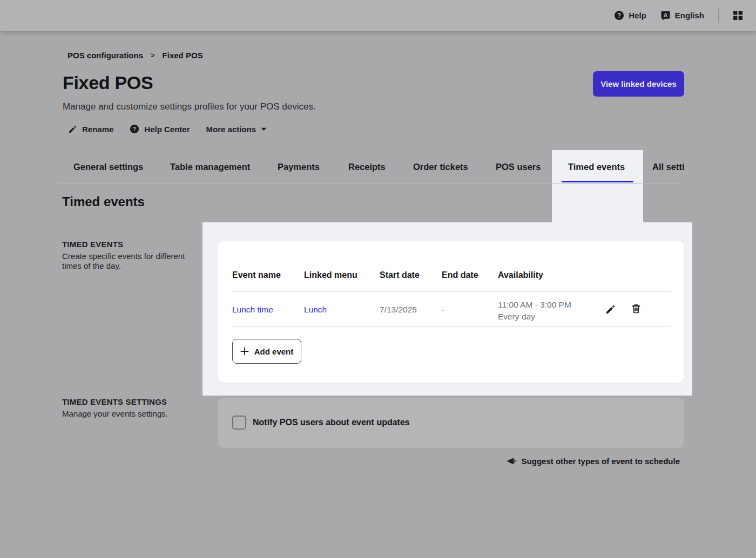 This screenshot has height=558, width=756. I want to click on timed-events-group-description: Create specific events for different tim…, so click(129, 261).